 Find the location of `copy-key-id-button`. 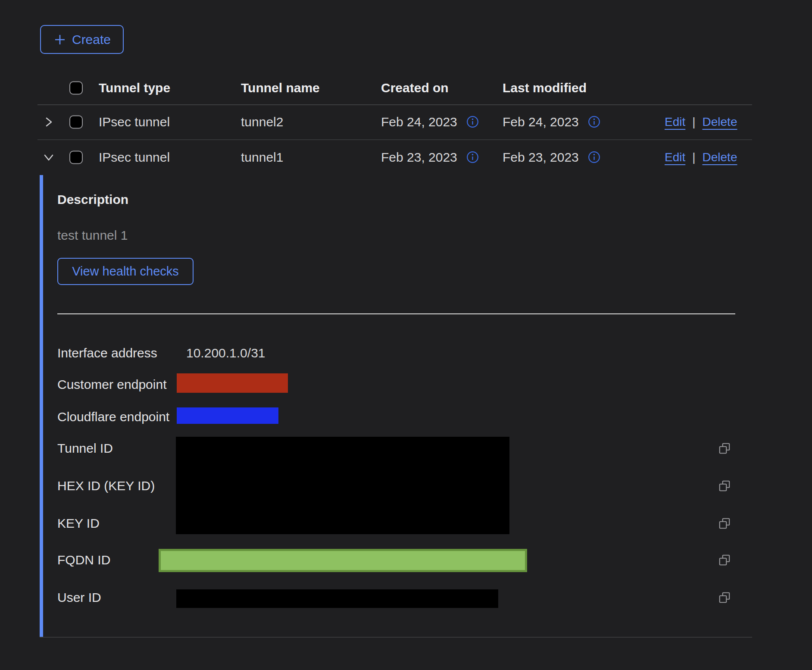

copy-key-id-button is located at coordinates (725, 523).